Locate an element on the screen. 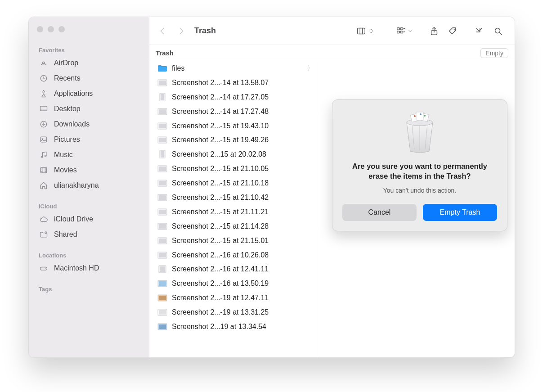 The height and width of the screenshot is (392, 547). window-minimize-button is located at coordinates (51, 29).